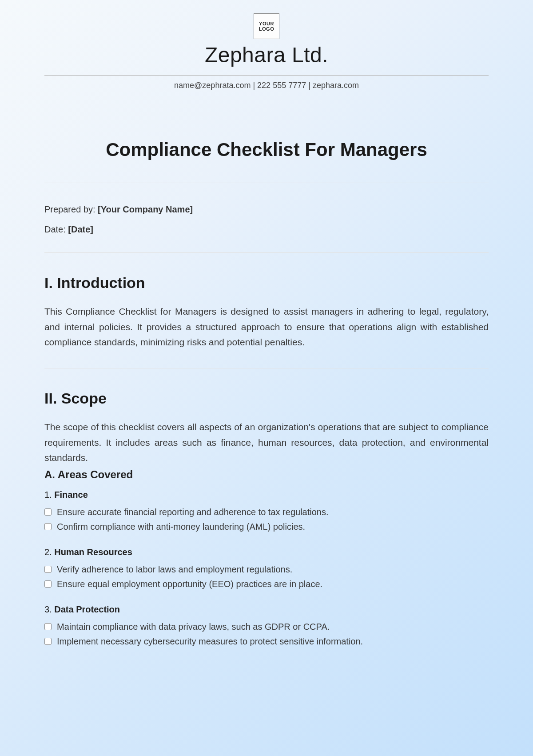  Describe the element at coordinates (266, 327) in the screenshot. I see `section-intro-body: This Compliance Checklist for Managers i…` at that location.